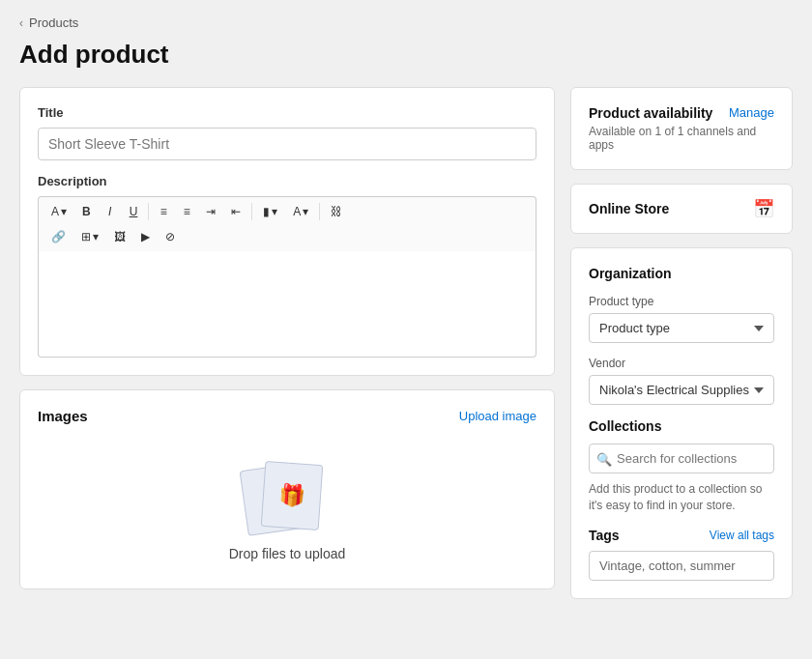  I want to click on title-input, so click(287, 144).